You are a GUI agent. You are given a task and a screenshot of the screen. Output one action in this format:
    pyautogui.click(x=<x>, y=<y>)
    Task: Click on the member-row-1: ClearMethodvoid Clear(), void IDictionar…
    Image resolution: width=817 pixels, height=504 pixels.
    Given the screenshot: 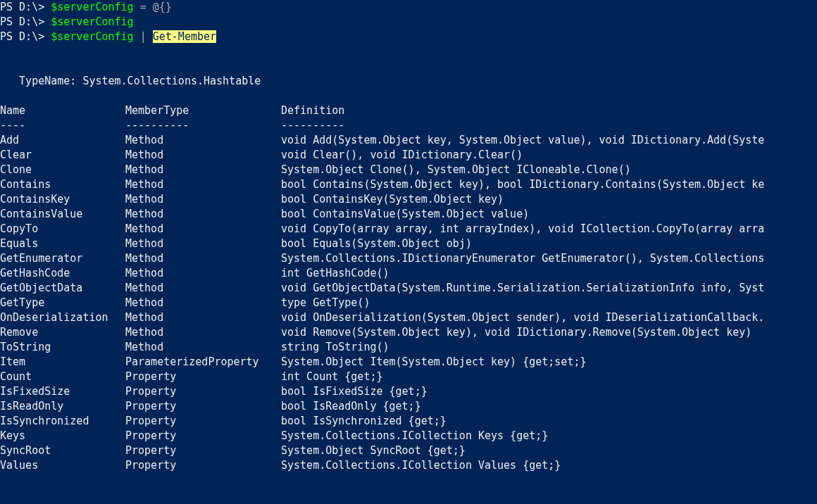 What is the action you would take?
    pyautogui.click(x=408, y=155)
    